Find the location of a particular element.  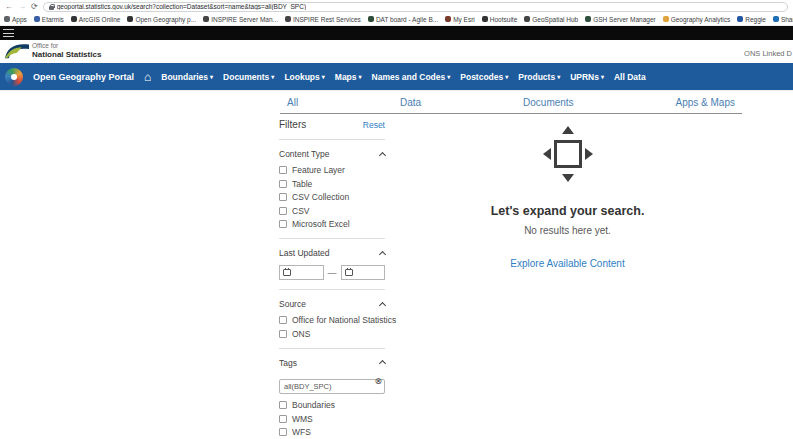

ons-logo-line1: Office for is located at coordinates (66, 46).